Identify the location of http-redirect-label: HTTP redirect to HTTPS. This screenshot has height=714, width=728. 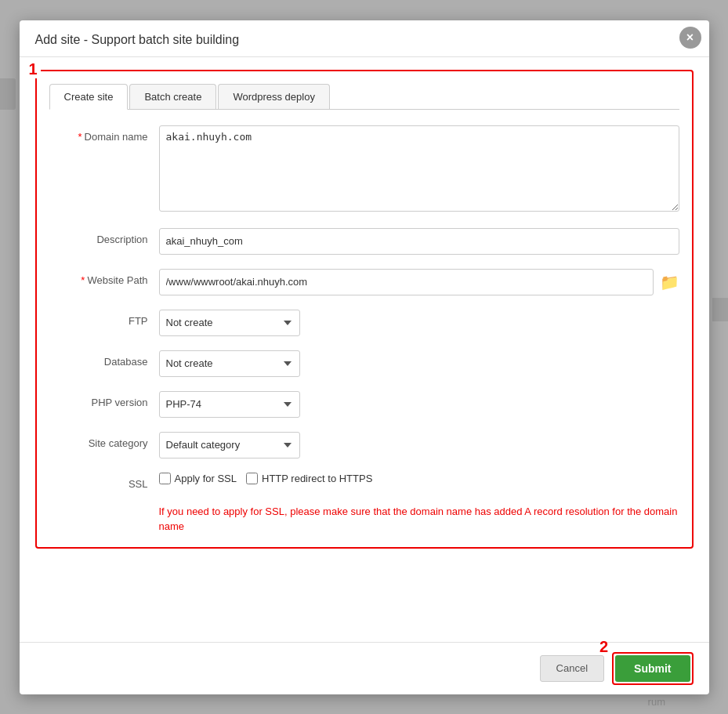
(309, 478).